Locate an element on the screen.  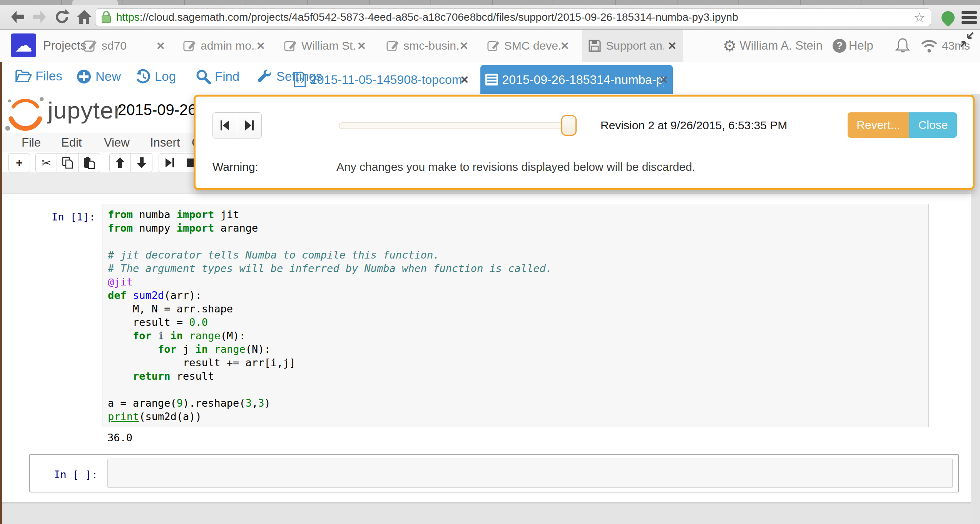
move-cell-up-button is located at coordinates (120, 163).